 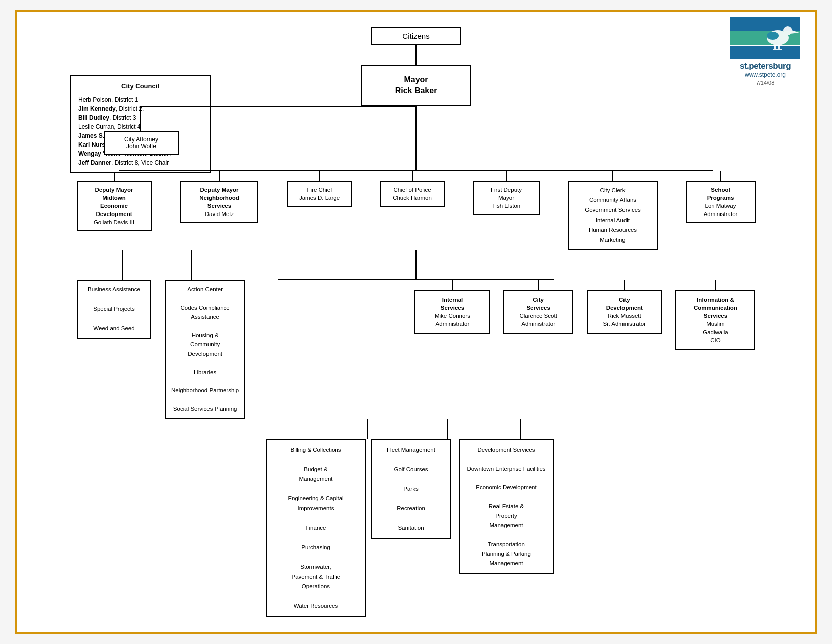 I want to click on line-dep2-sub, so click(x=192, y=265).